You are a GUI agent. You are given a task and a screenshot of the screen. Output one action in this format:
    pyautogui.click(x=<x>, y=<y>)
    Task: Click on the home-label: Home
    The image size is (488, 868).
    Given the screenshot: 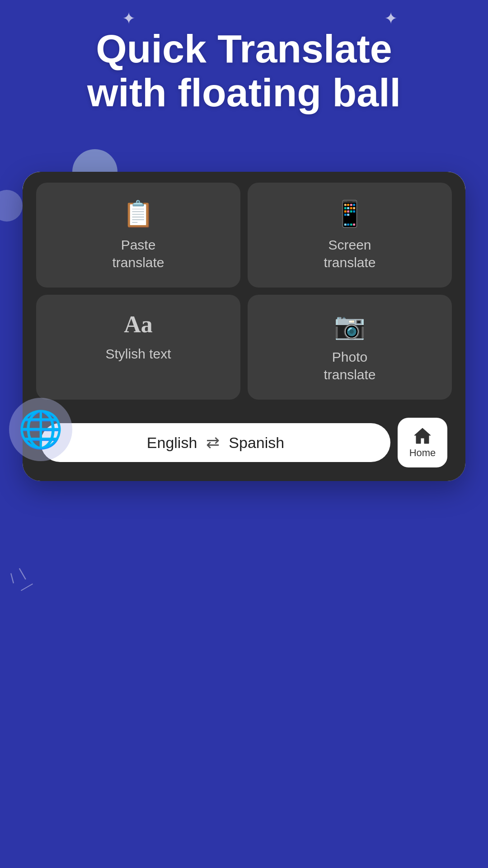 What is the action you would take?
    pyautogui.click(x=423, y=453)
    